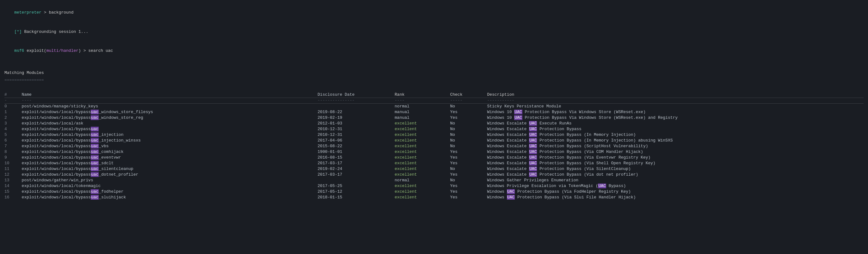 This screenshot has width=868, height=254. Describe the element at coordinates (356, 186) in the screenshot. I see `cell-date: 2017-05-25` at that location.